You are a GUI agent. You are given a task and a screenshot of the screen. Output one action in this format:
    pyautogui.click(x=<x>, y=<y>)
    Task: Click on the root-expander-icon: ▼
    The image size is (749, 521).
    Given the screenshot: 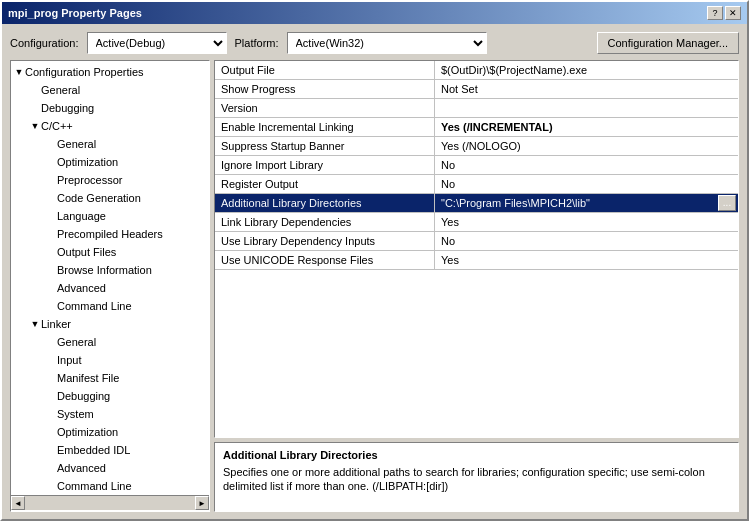 What is the action you would take?
    pyautogui.click(x=19, y=72)
    